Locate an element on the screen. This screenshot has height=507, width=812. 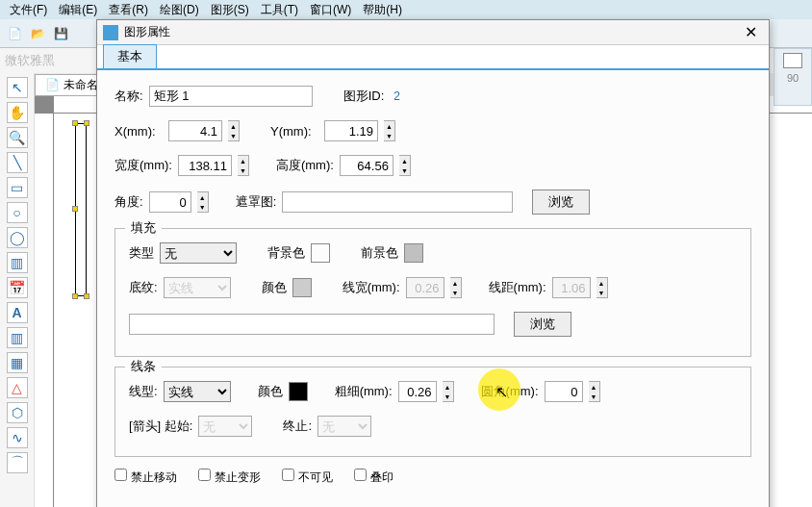
fill-group-title: 填充 is located at coordinates (143, 228).